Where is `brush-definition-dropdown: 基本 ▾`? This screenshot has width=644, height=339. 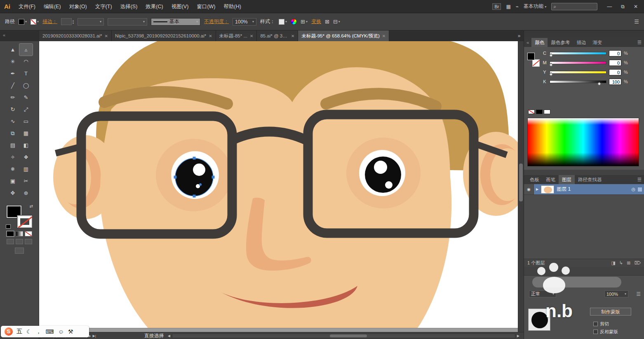 brush-definition-dropdown: 基本 ▾ is located at coordinates (176, 22).